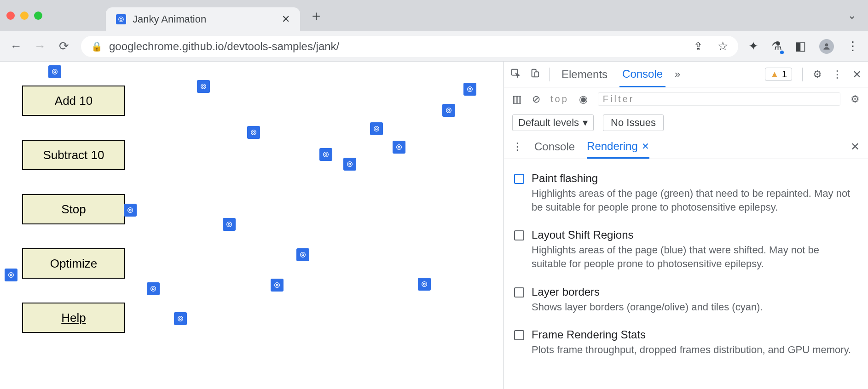 The image size is (868, 389). I want to click on maximize-window-button, so click(38, 16).